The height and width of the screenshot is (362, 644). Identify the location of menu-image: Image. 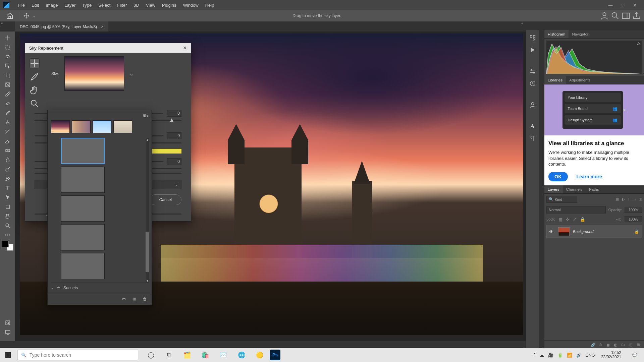
(52, 5).